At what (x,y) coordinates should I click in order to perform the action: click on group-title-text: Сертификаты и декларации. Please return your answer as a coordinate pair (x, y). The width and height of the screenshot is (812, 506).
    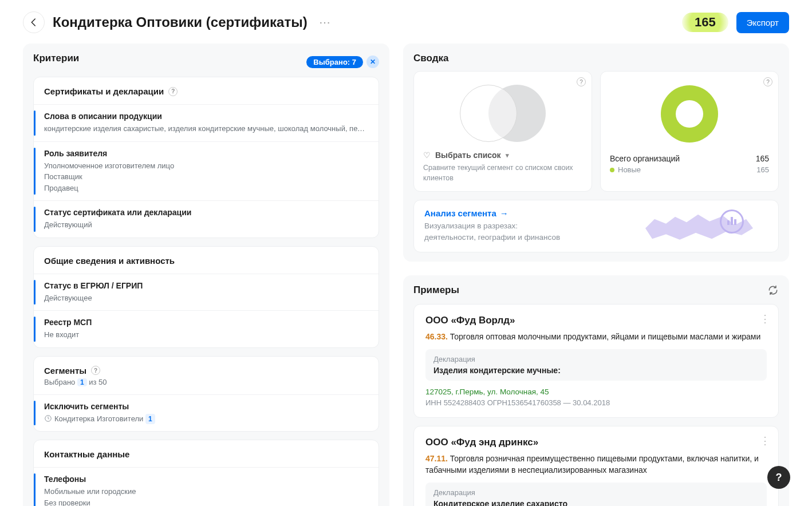
    Looking at the image, I should click on (104, 92).